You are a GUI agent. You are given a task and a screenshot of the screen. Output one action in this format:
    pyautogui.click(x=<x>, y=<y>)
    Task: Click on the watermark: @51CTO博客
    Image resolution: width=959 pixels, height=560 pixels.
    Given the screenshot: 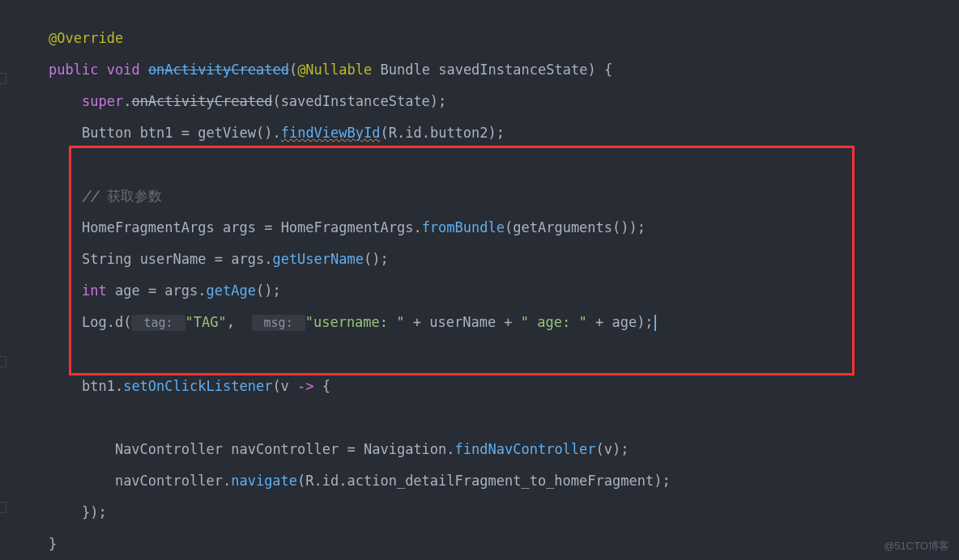 What is the action you would take?
    pyautogui.click(x=917, y=546)
    